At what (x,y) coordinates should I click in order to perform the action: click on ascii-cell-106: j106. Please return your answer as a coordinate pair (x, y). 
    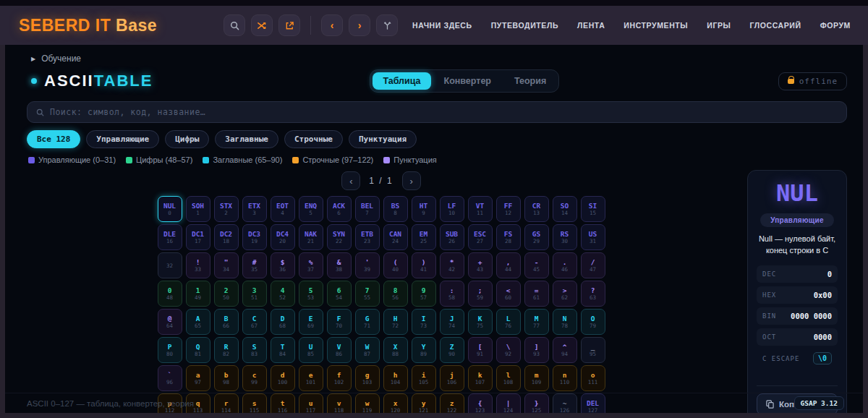
    Looking at the image, I should click on (452, 378).